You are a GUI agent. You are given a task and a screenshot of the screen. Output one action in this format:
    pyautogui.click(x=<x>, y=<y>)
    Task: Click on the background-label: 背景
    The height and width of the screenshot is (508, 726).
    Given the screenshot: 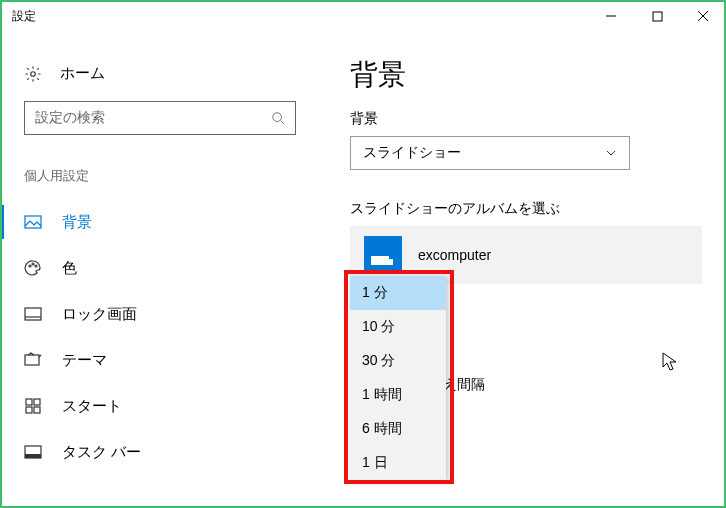 What is the action you would take?
    pyautogui.click(x=526, y=119)
    